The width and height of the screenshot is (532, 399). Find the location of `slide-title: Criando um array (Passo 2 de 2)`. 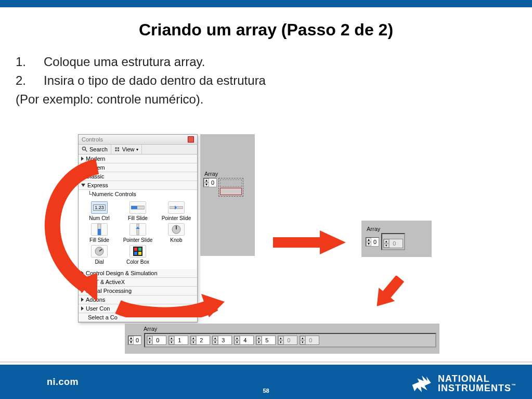

slide-title: Criando um array (Passo 2 de 2) is located at coordinates (266, 30).